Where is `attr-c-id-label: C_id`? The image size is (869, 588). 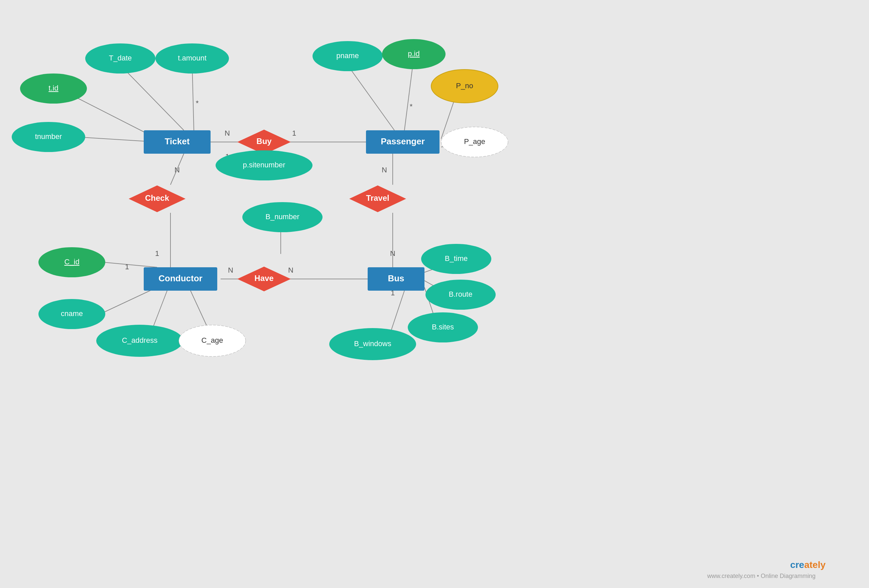
attr-c-id-label: C_id is located at coordinates (72, 262).